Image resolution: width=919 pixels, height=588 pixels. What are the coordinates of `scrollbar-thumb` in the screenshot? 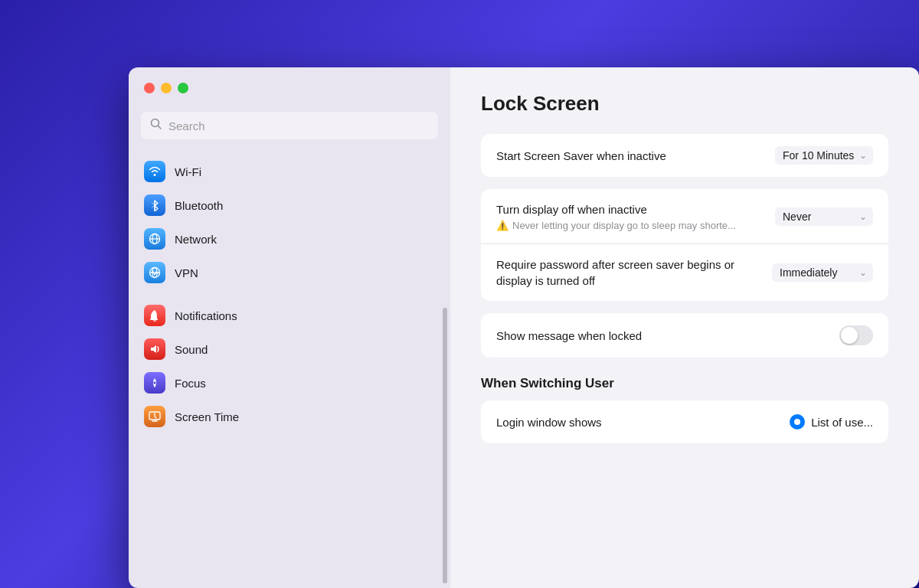 It's located at (445, 446).